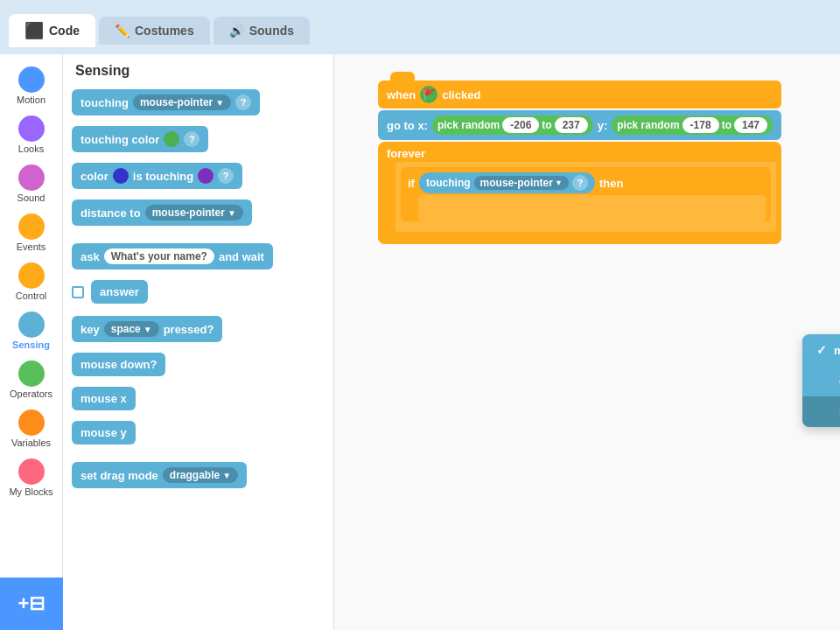  What do you see at coordinates (232, 214) in the screenshot?
I see `distance-dropdown-arrow-icon: ▼` at bounding box center [232, 214].